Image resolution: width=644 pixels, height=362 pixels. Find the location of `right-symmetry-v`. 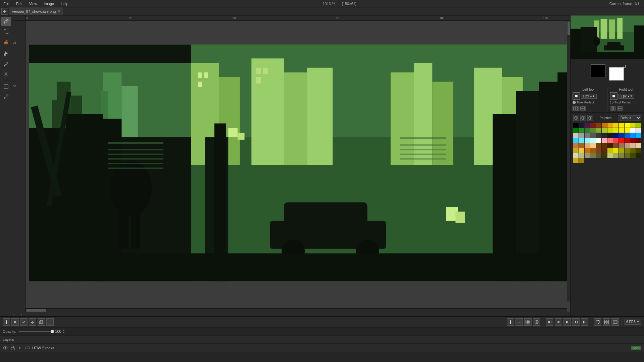

right-symmetry-v is located at coordinates (620, 108).